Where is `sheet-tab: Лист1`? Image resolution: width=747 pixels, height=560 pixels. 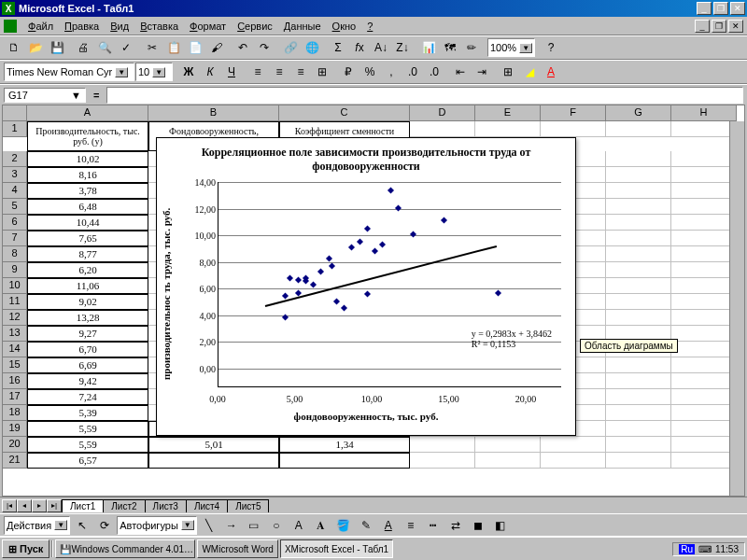
sheet-tab: Лист1 is located at coordinates (82, 506).